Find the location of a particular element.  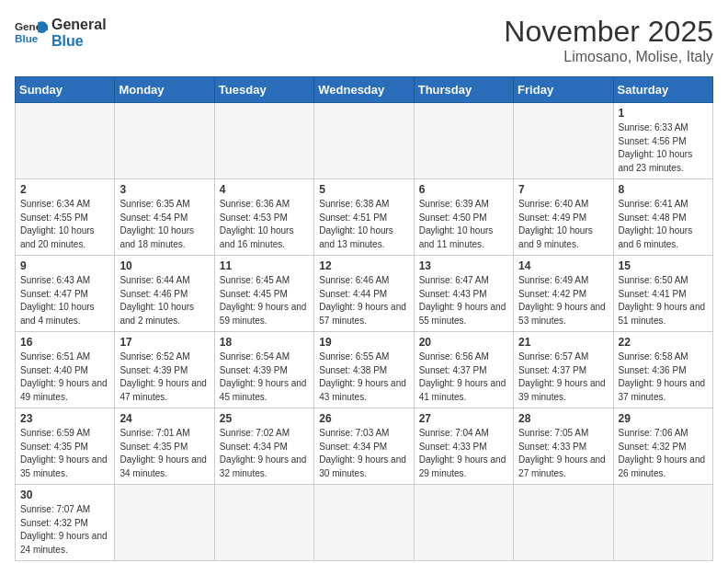

calendar-day-cell: 21Sunrise: 6:57 AM Sunset: 4:37 PM Dayli… is located at coordinates (563, 370).